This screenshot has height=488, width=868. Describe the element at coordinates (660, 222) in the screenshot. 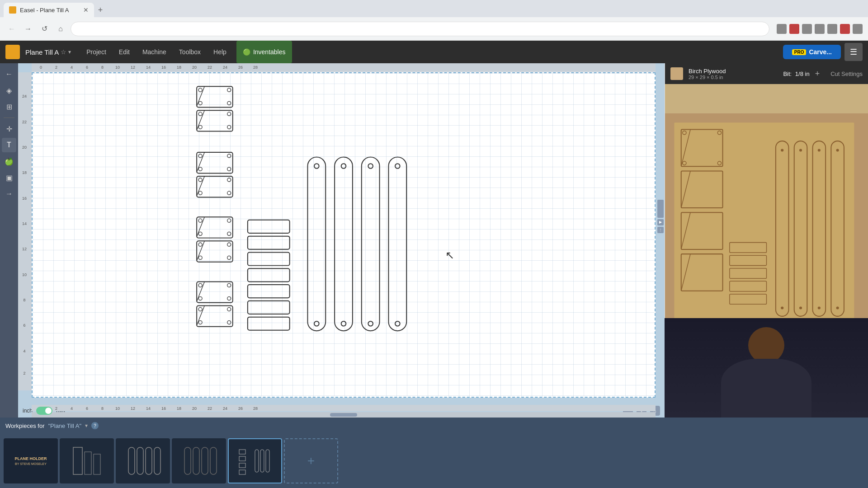

I see `arrow-right-icon: ▶` at that location.